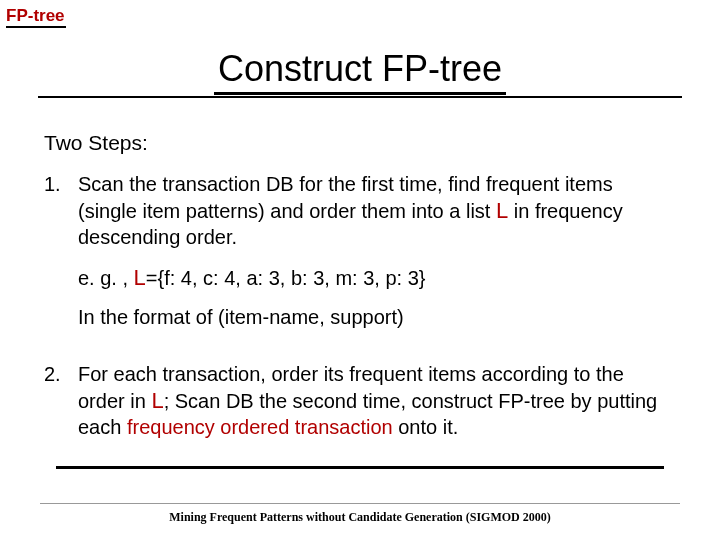  What do you see at coordinates (377, 401) in the screenshot?
I see `step-2-text: For each transaction, order its frequent…` at bounding box center [377, 401].